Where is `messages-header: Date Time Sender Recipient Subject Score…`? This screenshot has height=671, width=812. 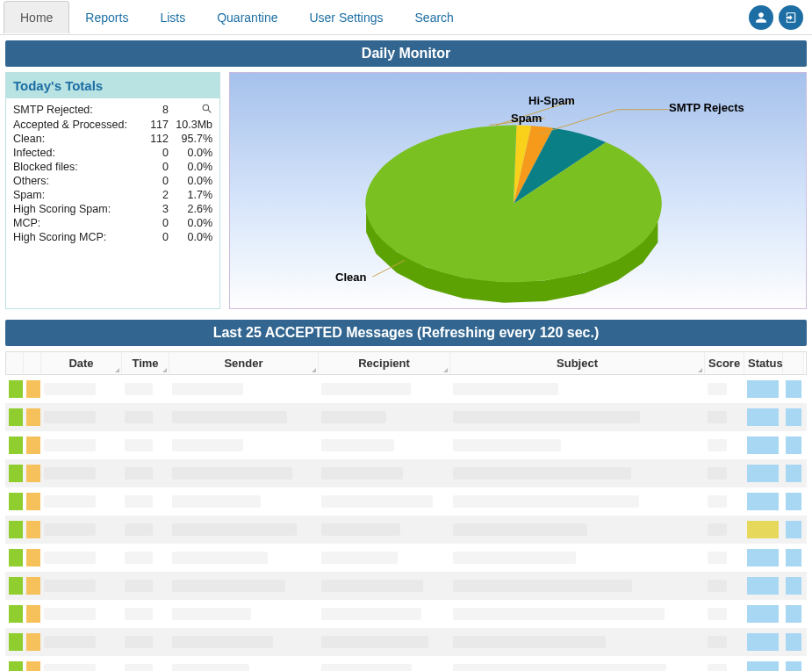
messages-header: Date Time Sender Recipient Subject Score… is located at coordinates (406, 364).